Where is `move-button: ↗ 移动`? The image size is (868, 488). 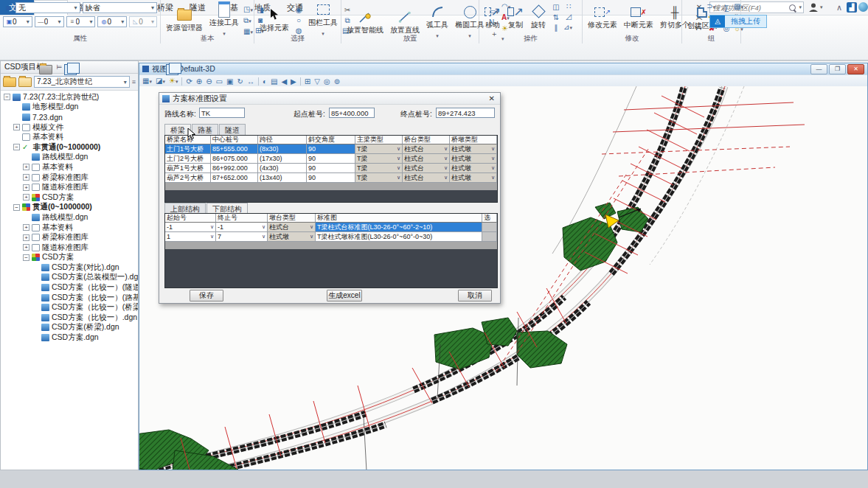
move-button: ↗ 移动 is located at coordinates (493, 18).